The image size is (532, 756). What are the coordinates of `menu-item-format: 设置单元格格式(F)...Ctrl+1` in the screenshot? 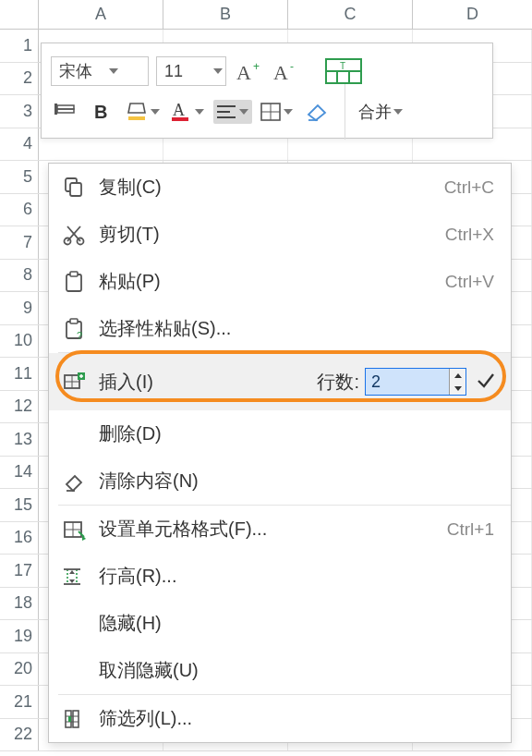 It's located at (280, 529).